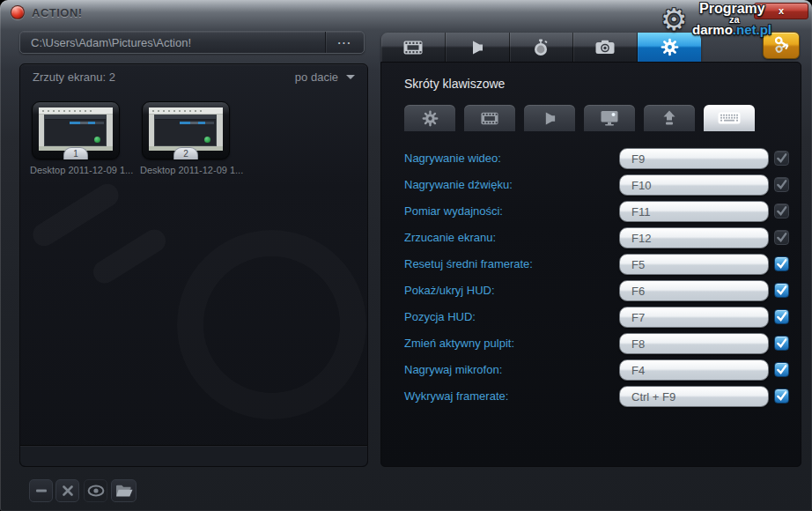 The width and height of the screenshot is (812, 511). What do you see at coordinates (781, 11) in the screenshot?
I see `close-button: x` at bounding box center [781, 11].